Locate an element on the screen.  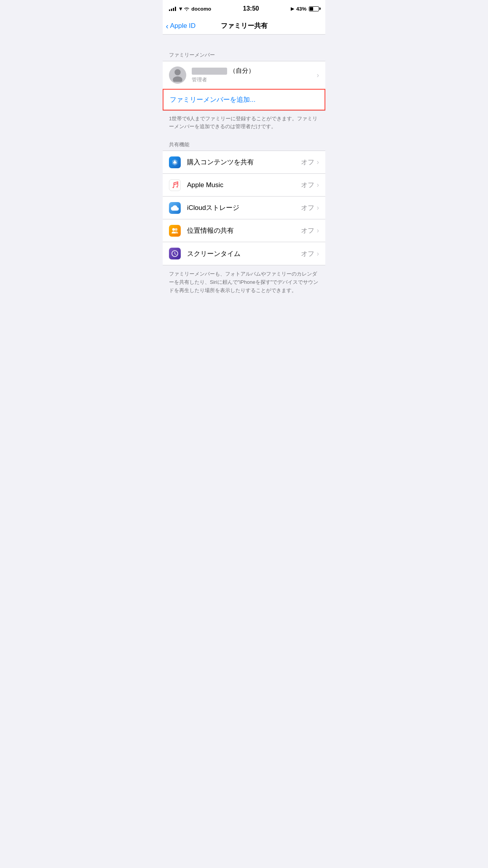
feature-status-apple-music: オフ is located at coordinates (308, 185).